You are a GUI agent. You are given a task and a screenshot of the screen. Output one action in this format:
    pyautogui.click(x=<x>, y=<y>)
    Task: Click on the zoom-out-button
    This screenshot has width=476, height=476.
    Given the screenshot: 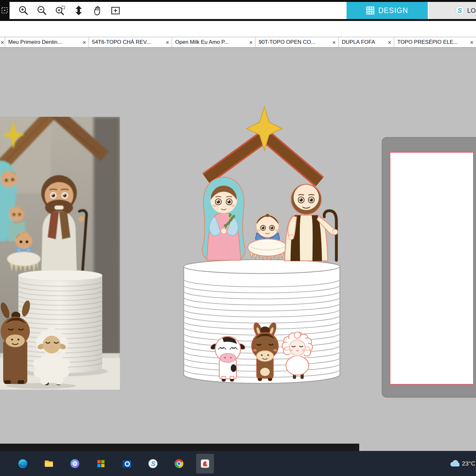 What is the action you would take?
    pyautogui.click(x=42, y=10)
    